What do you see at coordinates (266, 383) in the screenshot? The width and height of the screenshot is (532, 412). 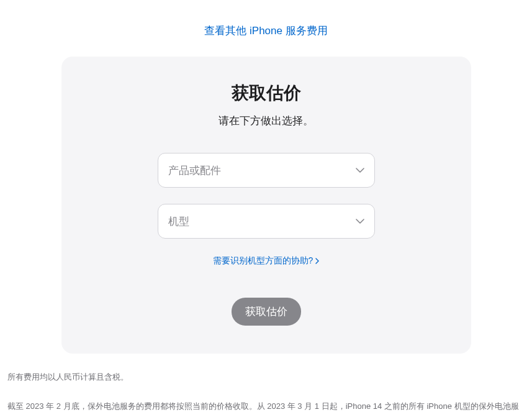 I see `footnotes: 所有费用均以人民币计算且含税。 截至 2023 年 2 月底，保外电池服务的费用…` at bounding box center [266, 383].